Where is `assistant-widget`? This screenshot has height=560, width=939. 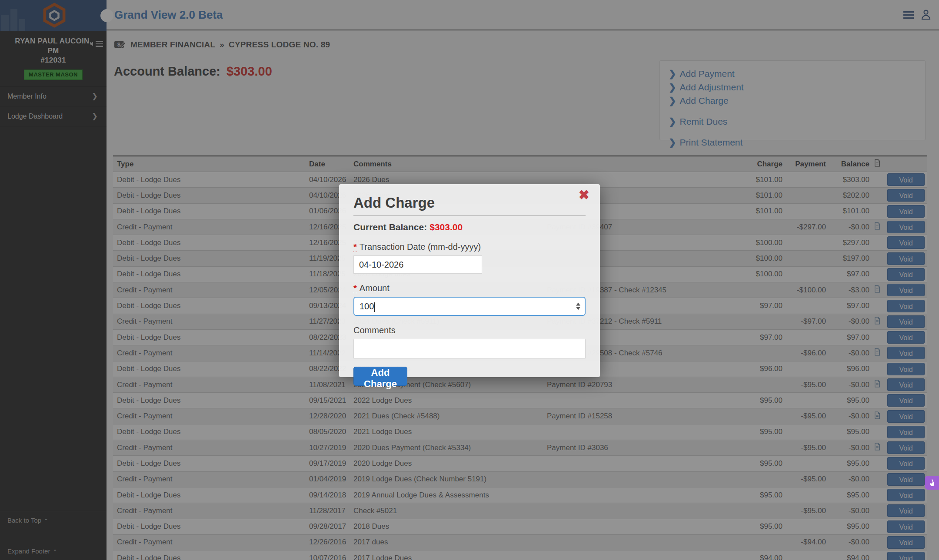
assistant-widget is located at coordinates (932, 483).